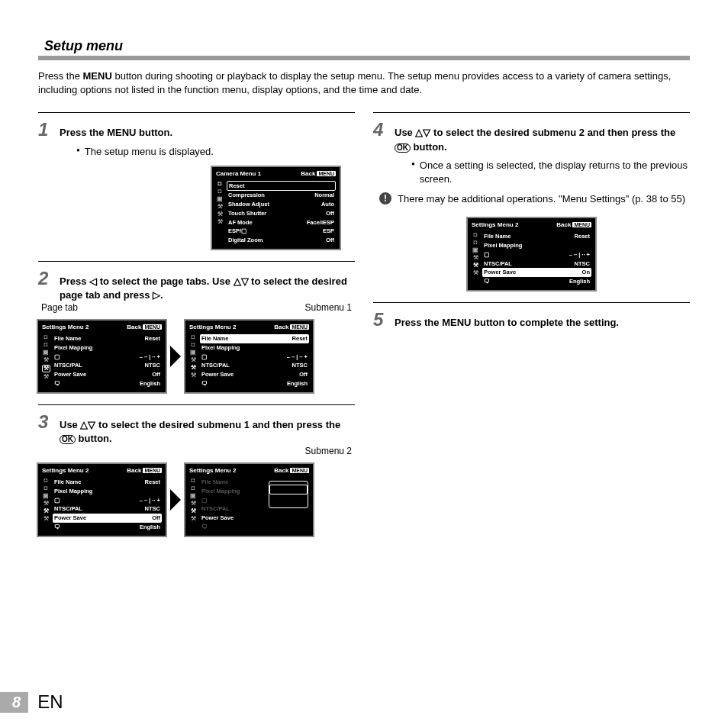 The width and height of the screenshot is (728, 728). Describe the element at coordinates (531, 201) in the screenshot. I see `step-4: 4 Use △▽ to select the desired submenu 2…` at that location.